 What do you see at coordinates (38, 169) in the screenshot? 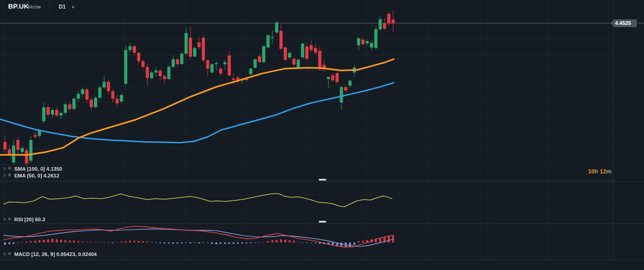
I see `sma-legend-label: SMA [45, 0] 4.1350` at bounding box center [38, 169].